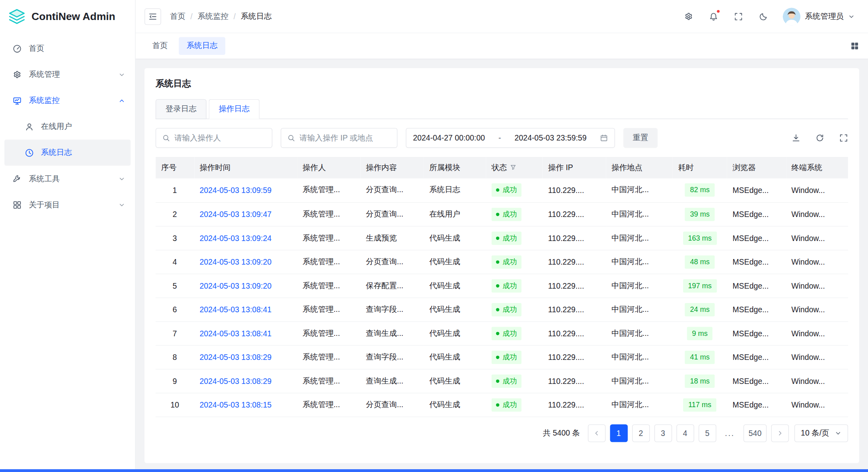 The width and height of the screenshot is (868, 472). I want to click on status-badge: 成功, so click(507, 262).